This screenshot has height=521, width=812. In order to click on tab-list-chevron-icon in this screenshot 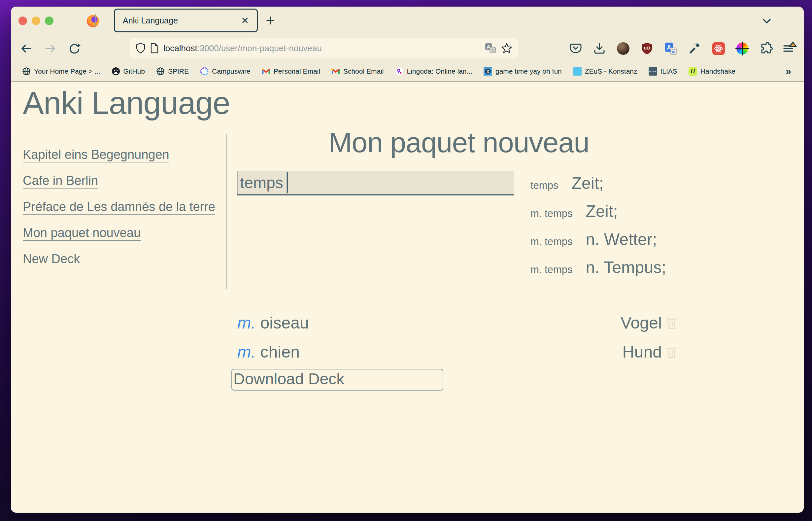, I will do `click(767, 21)`.